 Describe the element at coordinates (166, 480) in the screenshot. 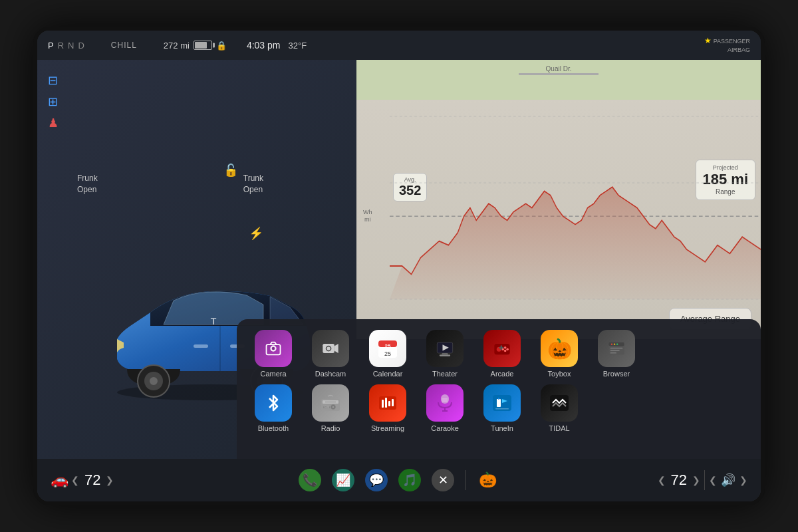

I see `taskbar-left: 🚗 ❮ 72 ❯` at that location.